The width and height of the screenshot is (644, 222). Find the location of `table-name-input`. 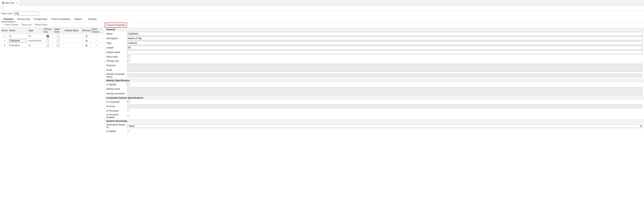

table-name-input is located at coordinates (26, 14).